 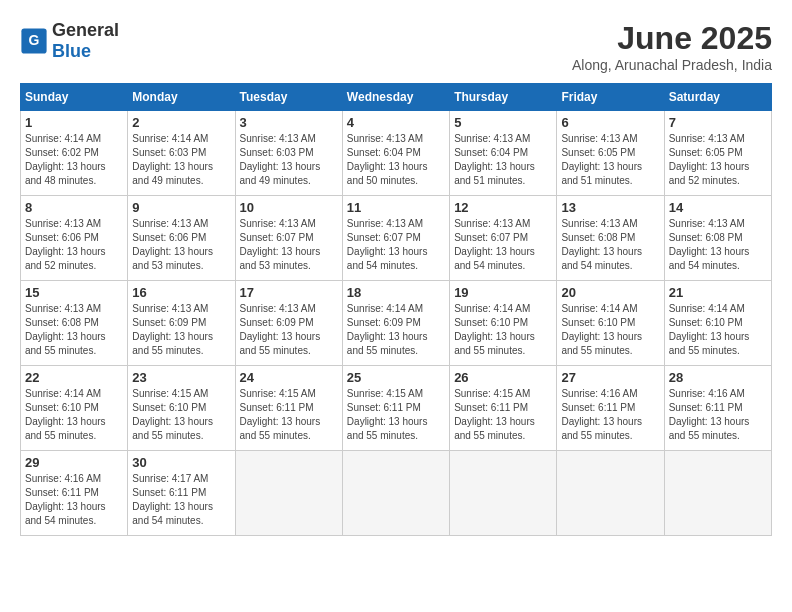 I want to click on calendar-cell-w1d7: 7Sunrise: 4:13 AMSunset: 6:05 PMDaylight…, so click(x=718, y=154).